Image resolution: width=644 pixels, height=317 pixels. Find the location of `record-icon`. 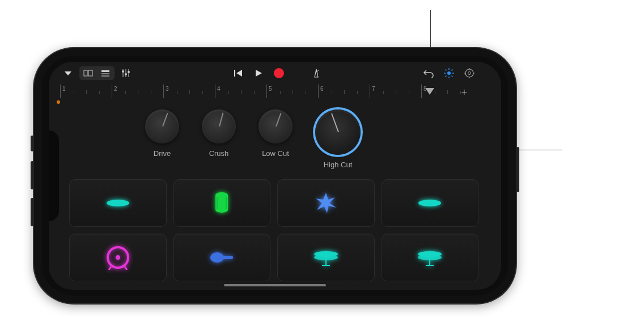

record-icon is located at coordinates (279, 73).